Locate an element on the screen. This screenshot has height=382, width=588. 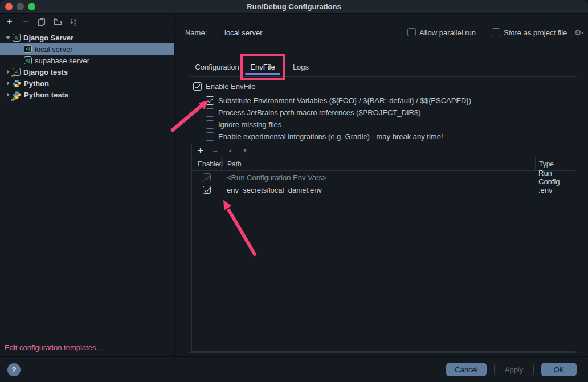
sort-icon: az is located at coordinates (74, 22).